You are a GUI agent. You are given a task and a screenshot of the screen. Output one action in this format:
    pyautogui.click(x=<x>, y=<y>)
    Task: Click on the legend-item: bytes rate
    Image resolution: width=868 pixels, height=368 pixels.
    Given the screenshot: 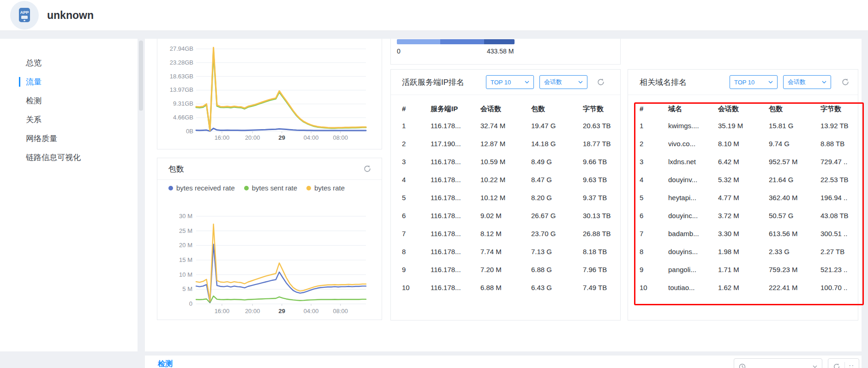 What is the action you would take?
    pyautogui.click(x=326, y=188)
    